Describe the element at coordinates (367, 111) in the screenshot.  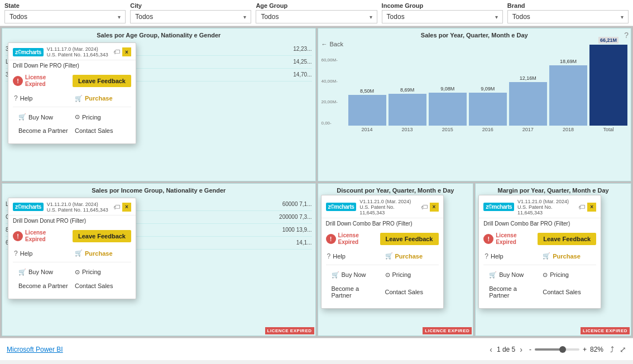
I see `bar-2014: 8,50M 2014` at that location.